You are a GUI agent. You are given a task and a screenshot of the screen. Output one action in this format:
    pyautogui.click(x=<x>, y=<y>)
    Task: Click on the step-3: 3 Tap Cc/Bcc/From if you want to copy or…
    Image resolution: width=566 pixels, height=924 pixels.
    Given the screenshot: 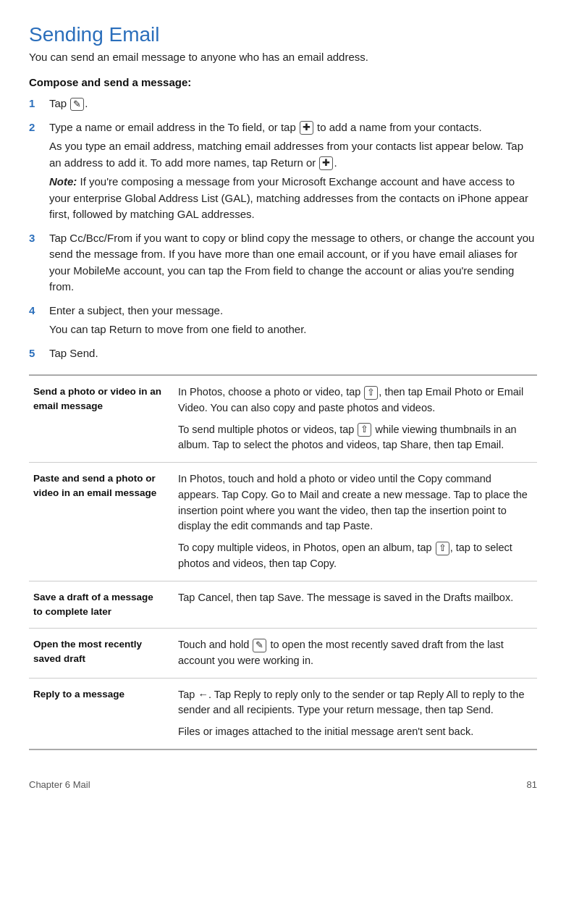 What is the action you would take?
    pyautogui.click(x=283, y=263)
    